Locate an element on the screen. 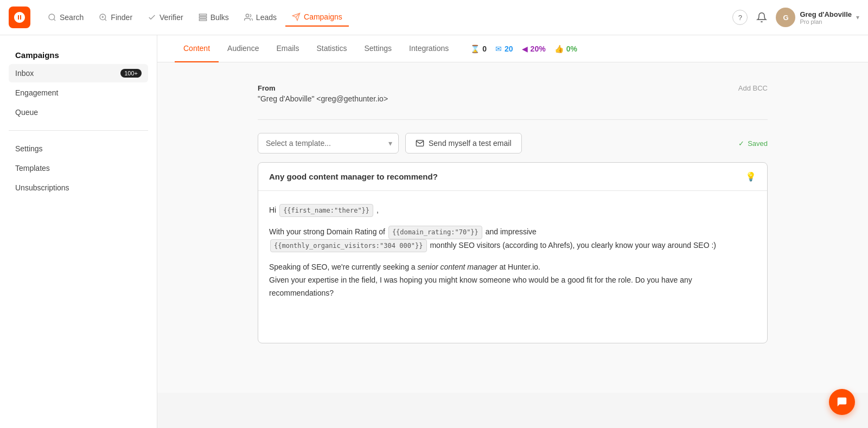 The image size is (868, 428). section-divider is located at coordinates (513, 119).